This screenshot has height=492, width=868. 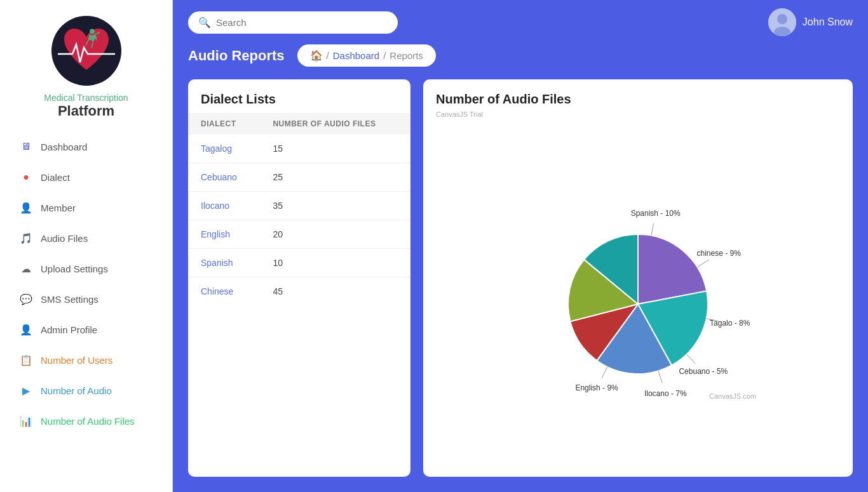 What do you see at coordinates (55, 178) in the screenshot?
I see `sidebar-label-dialect: Dialect` at bounding box center [55, 178].